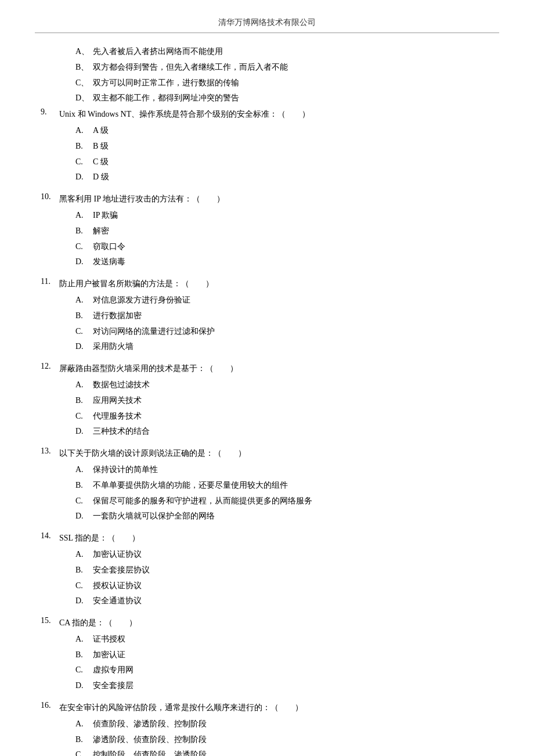 This screenshot has width=534, height=756. Describe the element at coordinates (296, 83) in the screenshot. I see `intro-opt-text-c: 双方可以同时正常工作，进行数据的传输` at that location.